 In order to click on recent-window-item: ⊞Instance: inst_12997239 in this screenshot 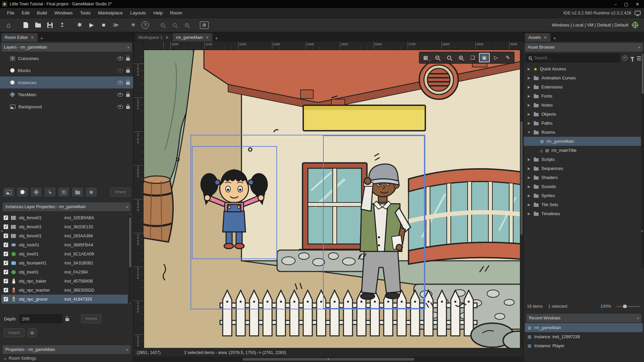, I will do `click(584, 337)`.